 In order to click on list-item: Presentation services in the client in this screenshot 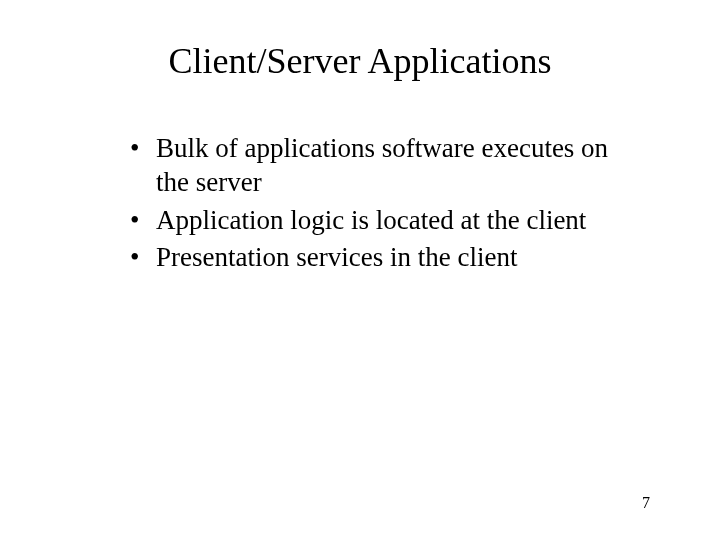, I will do `click(375, 258)`.